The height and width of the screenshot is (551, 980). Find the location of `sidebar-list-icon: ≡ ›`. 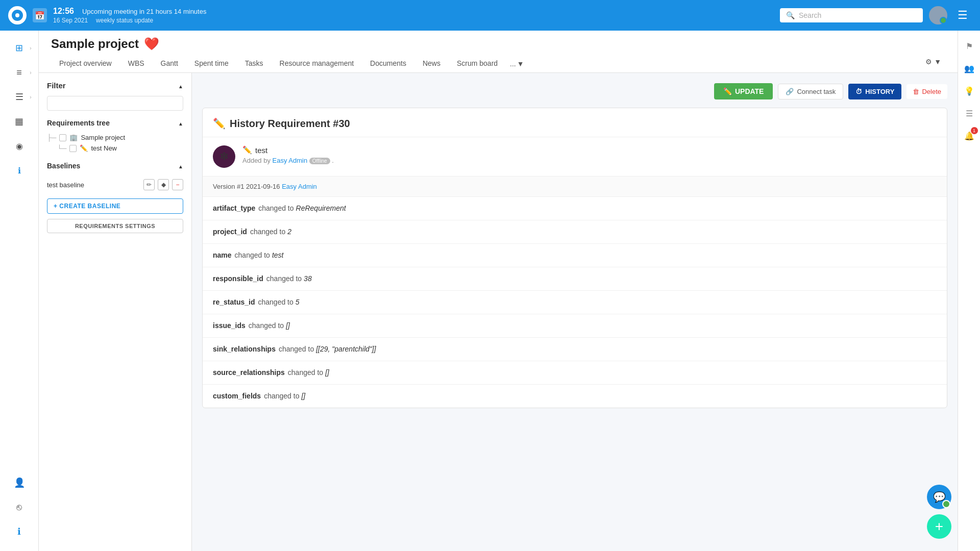

sidebar-list-icon: ≡ › is located at coordinates (19, 72).